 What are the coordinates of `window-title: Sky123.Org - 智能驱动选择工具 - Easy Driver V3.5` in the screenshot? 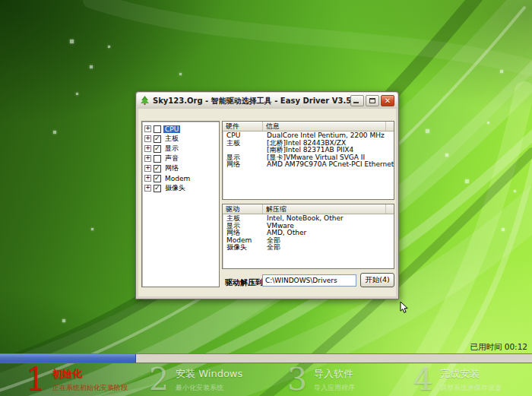 It's located at (252, 101).